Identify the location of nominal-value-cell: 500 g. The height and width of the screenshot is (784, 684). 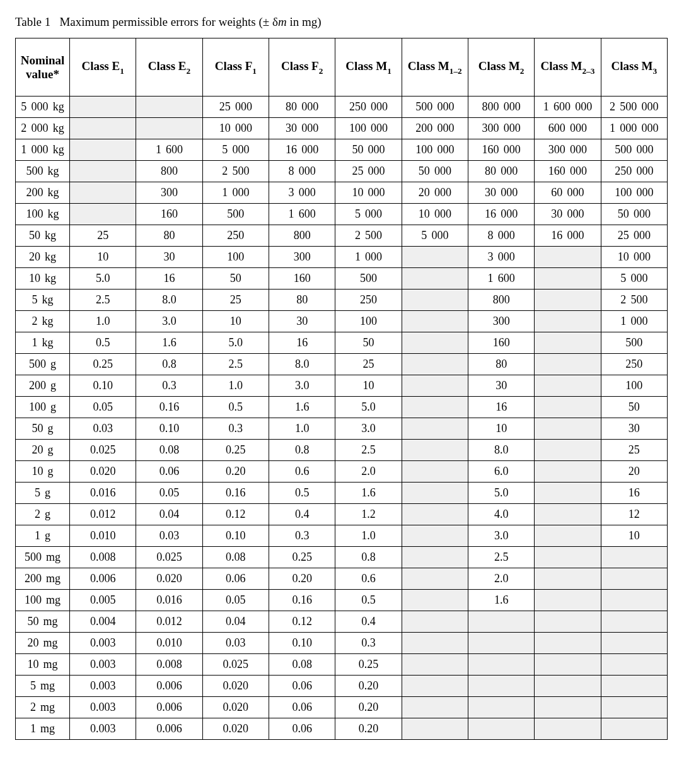
(43, 365).